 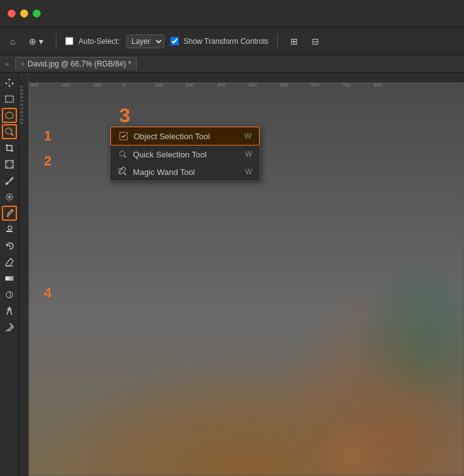 What do you see at coordinates (9, 181) in the screenshot?
I see `eyedropper-icon` at bounding box center [9, 181].